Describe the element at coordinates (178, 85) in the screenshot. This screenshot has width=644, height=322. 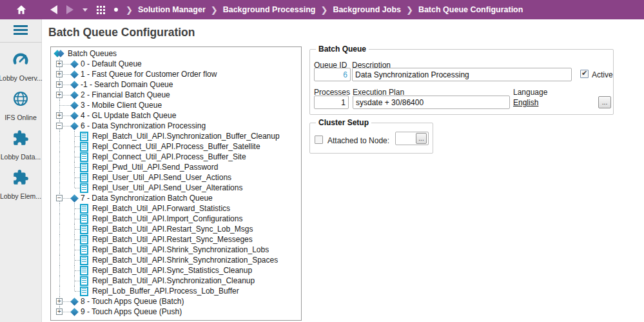
I see `tree-queue-item: +-1 - Search Domain Queue` at that location.